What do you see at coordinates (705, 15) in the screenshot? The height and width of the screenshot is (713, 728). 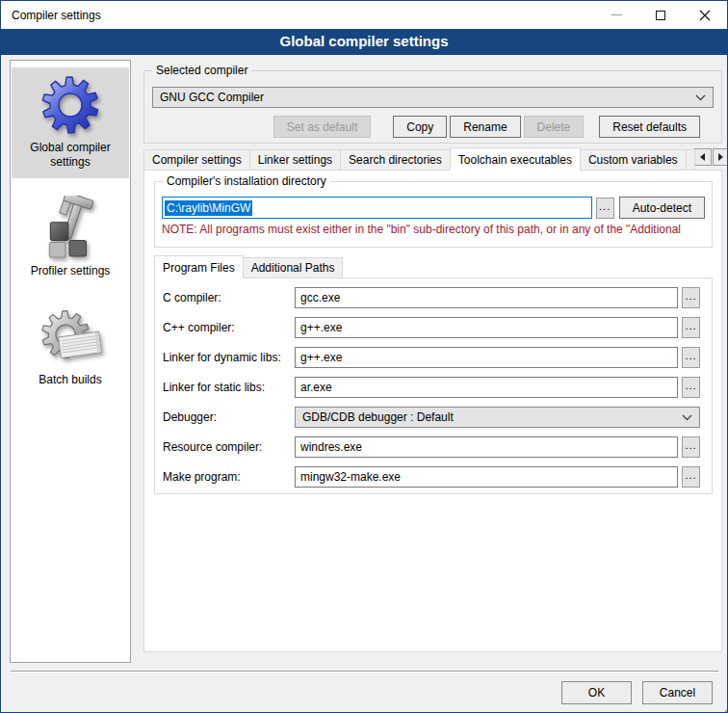 I see `close-icon` at bounding box center [705, 15].